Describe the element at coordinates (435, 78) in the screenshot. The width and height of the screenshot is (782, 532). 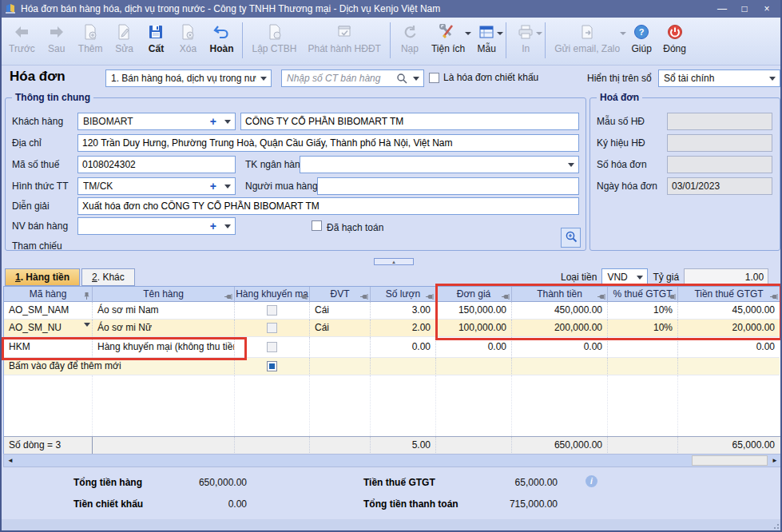
I see `discount-invoice-checkbox` at that location.